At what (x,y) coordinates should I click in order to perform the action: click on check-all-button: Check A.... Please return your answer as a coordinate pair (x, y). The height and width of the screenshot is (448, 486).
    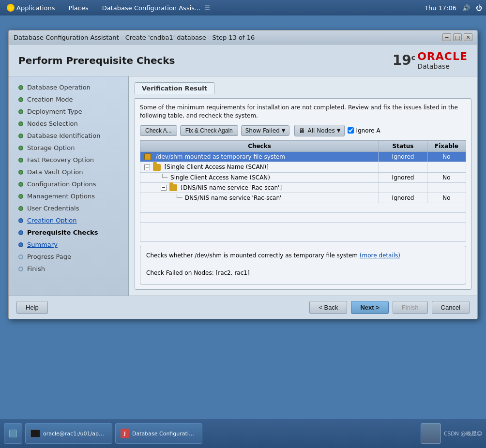
    Looking at the image, I should click on (159, 131).